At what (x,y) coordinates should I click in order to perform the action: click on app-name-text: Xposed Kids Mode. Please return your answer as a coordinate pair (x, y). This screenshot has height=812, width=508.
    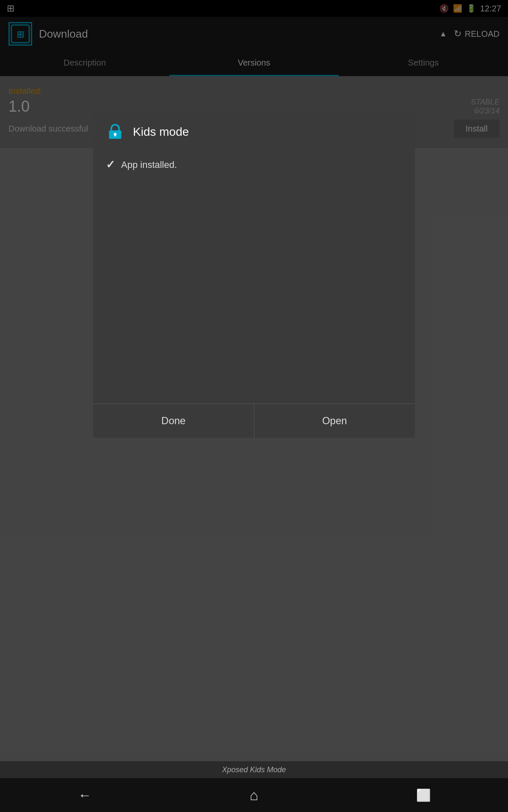
    Looking at the image, I should click on (254, 770).